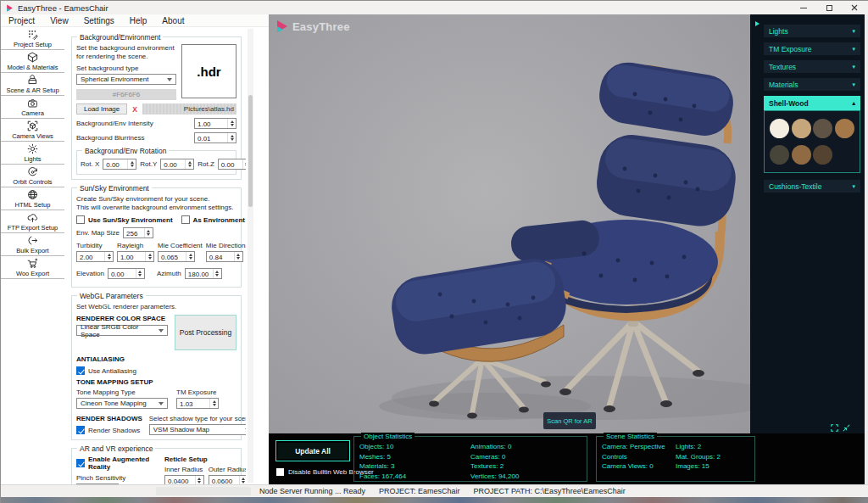 Image resolution: width=868 pixels, height=503 pixels. Describe the element at coordinates (102, 109) in the screenshot. I see `load-image-button: Load Image` at that location.